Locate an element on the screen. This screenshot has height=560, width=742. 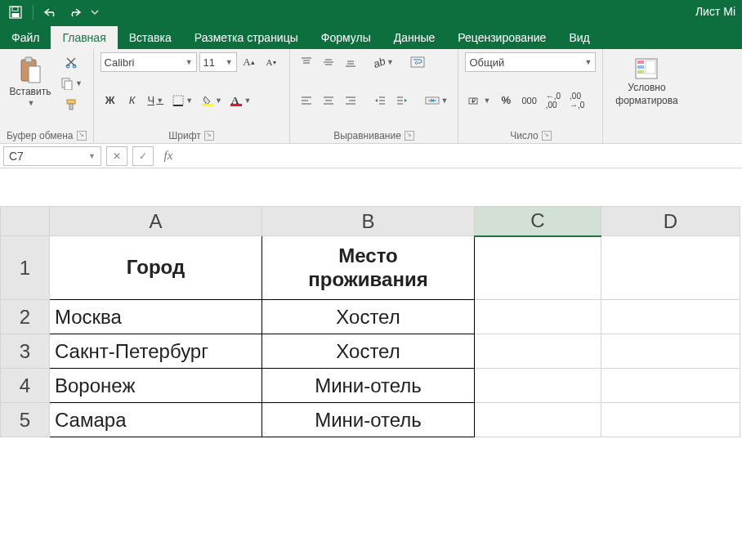
cut-button is located at coordinates (72, 62).